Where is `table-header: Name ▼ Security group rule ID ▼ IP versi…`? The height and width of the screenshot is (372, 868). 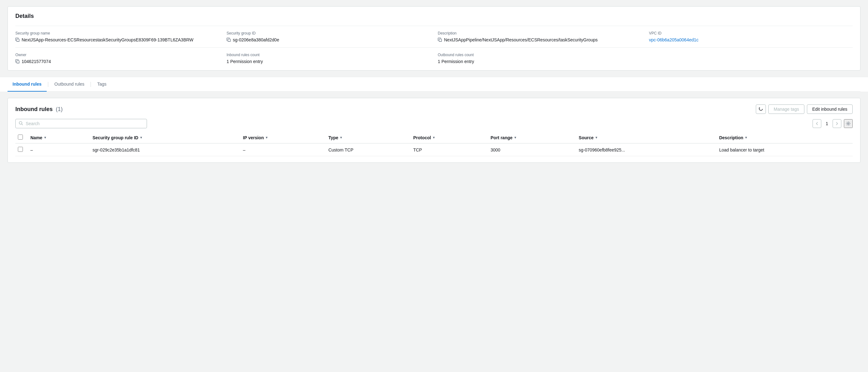
table-header: Name ▼ Security group rule ID ▼ IP versi… is located at coordinates (434, 138).